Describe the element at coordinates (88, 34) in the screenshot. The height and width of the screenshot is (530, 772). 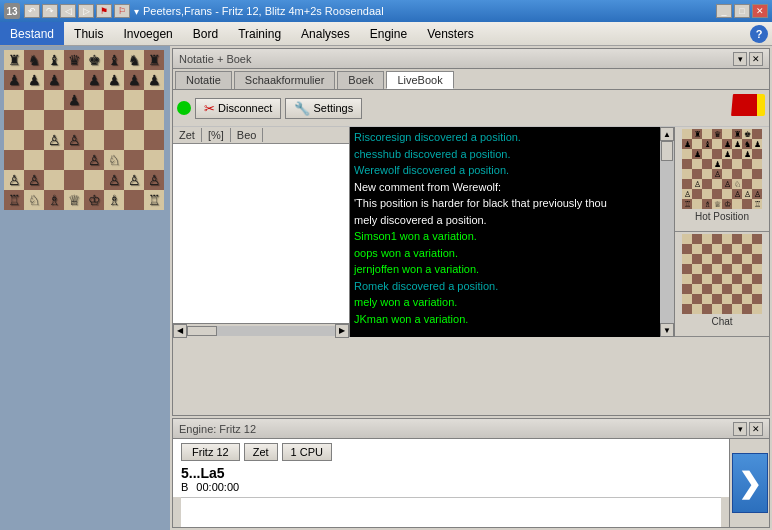
I see `menu-thuis: Thuis` at that location.